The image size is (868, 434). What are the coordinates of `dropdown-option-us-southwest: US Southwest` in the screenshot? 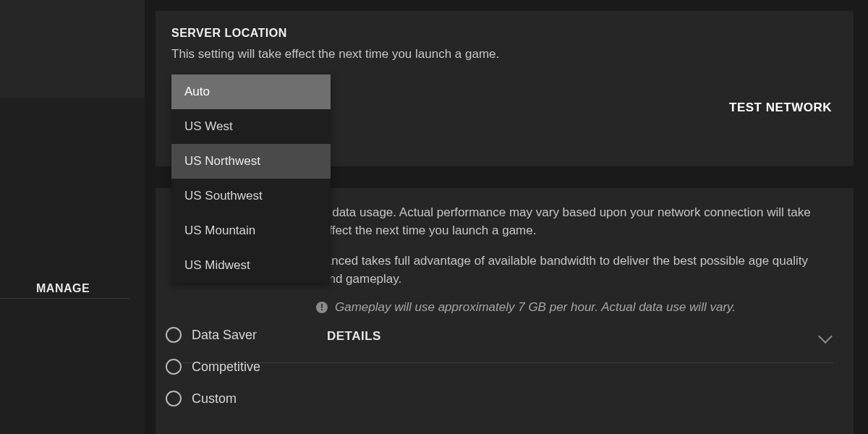 It's located at (251, 196).